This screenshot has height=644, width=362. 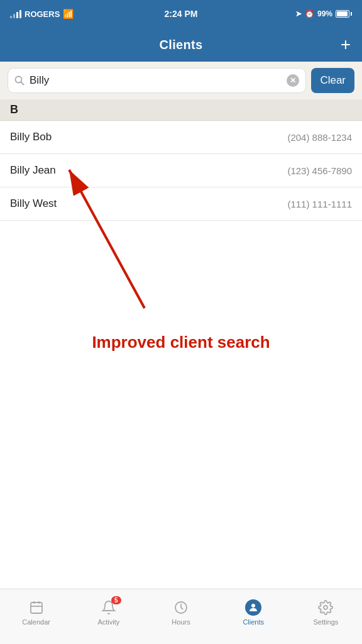 What do you see at coordinates (326, 613) in the screenshot?
I see `tab-settings: Settings` at bounding box center [326, 613].